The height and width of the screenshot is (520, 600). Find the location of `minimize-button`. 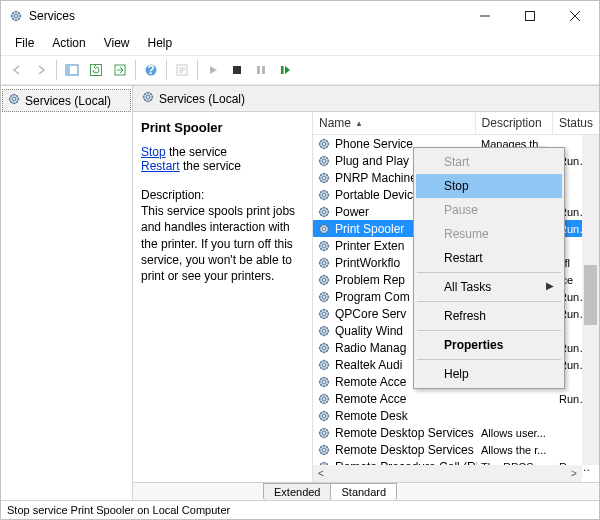

minimize-button is located at coordinates (484, 16).